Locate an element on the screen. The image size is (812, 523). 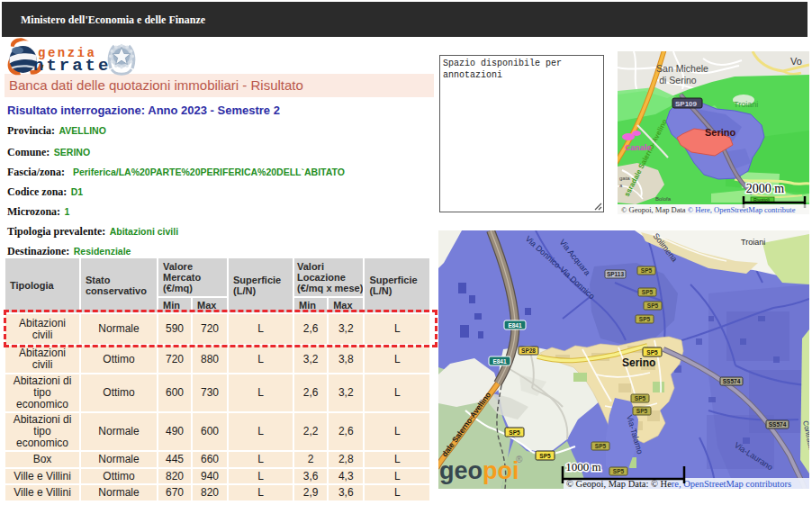
svg-text: 2000 m is located at coordinates (765, 189).